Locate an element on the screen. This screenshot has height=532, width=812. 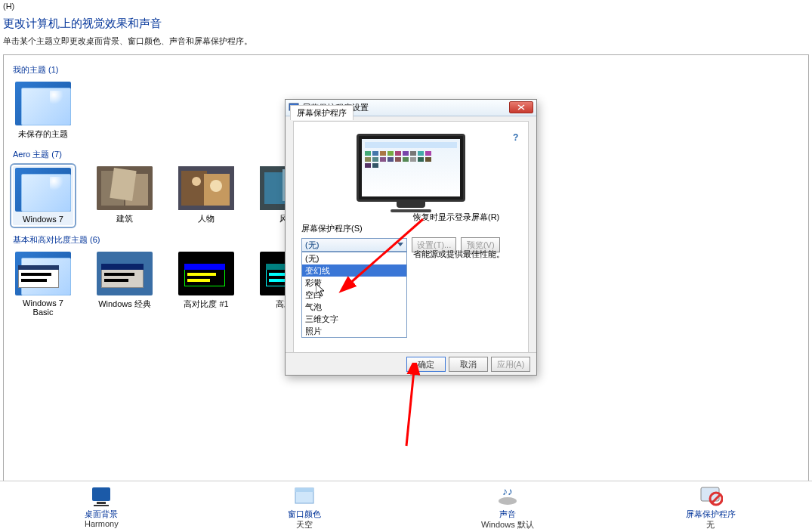
theme-winclassic: Windows 经典 is located at coordinates (125, 284).